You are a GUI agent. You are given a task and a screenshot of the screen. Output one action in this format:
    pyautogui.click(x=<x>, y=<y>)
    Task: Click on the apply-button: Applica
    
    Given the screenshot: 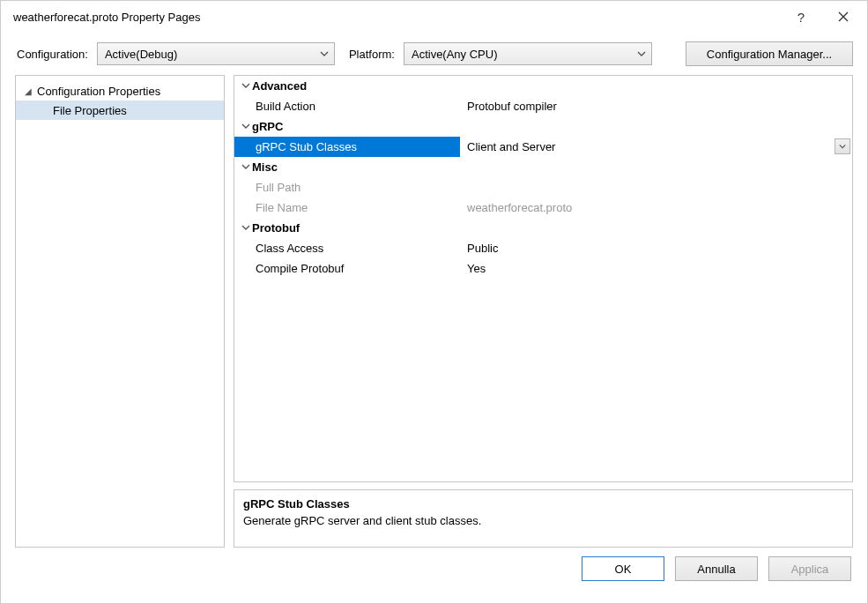 What is the action you would take?
    pyautogui.click(x=810, y=569)
    